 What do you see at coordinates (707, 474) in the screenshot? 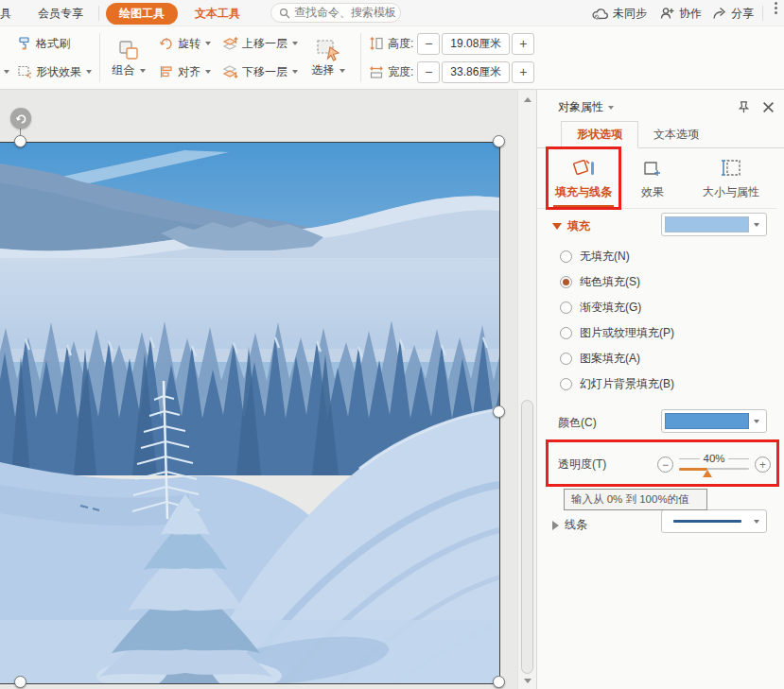
I see `slider-thumb` at bounding box center [707, 474].